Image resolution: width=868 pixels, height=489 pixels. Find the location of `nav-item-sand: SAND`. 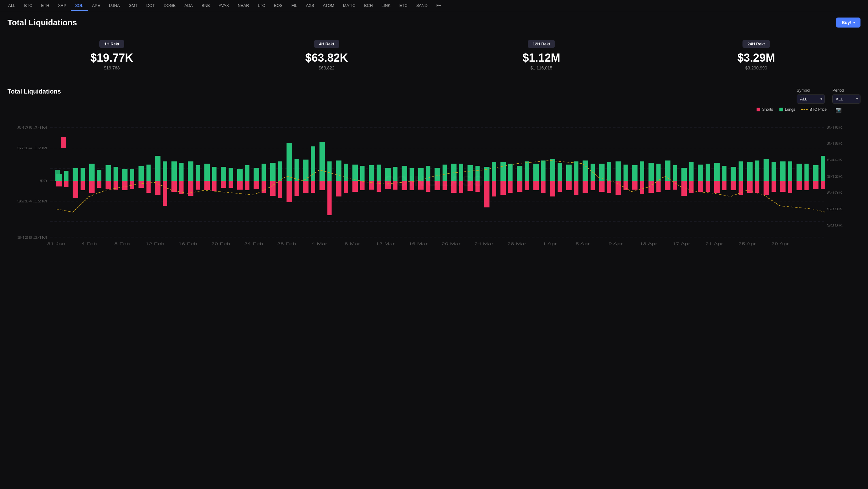

nav-item-sand: SAND is located at coordinates (422, 5).